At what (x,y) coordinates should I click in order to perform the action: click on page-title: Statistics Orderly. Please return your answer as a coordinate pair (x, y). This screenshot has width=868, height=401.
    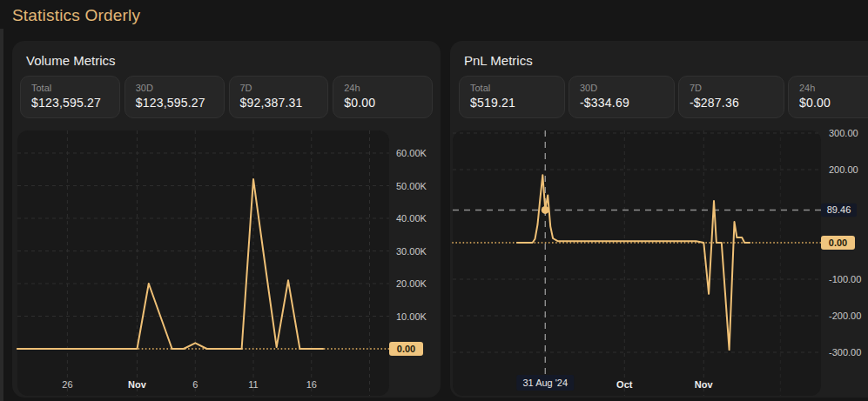
    Looking at the image, I should click on (434, 16).